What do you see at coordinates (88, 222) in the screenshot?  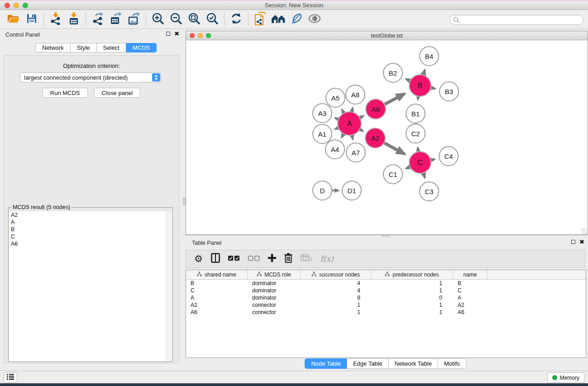 I see `mcds-result-item: A` at bounding box center [88, 222].